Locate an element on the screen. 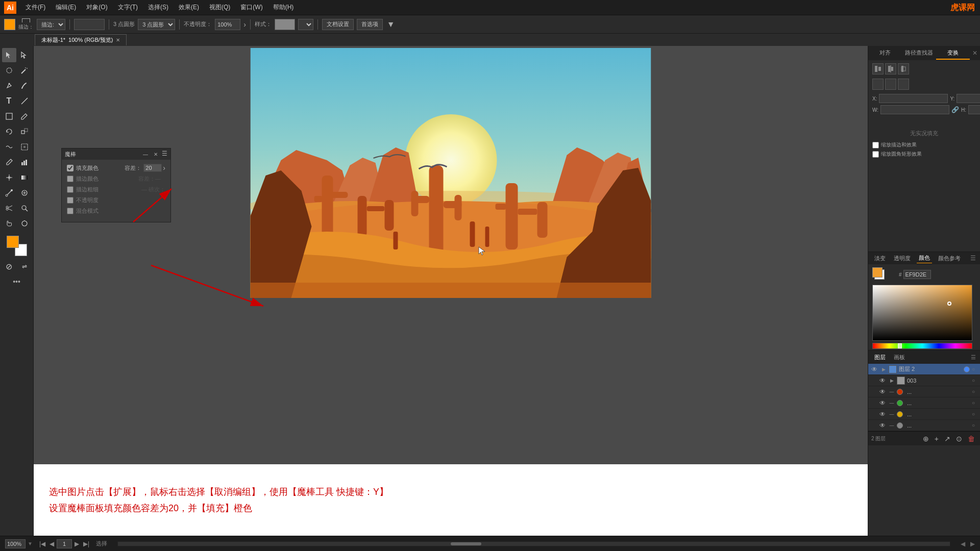  tab-align: 对齐 is located at coordinates (885, 53).